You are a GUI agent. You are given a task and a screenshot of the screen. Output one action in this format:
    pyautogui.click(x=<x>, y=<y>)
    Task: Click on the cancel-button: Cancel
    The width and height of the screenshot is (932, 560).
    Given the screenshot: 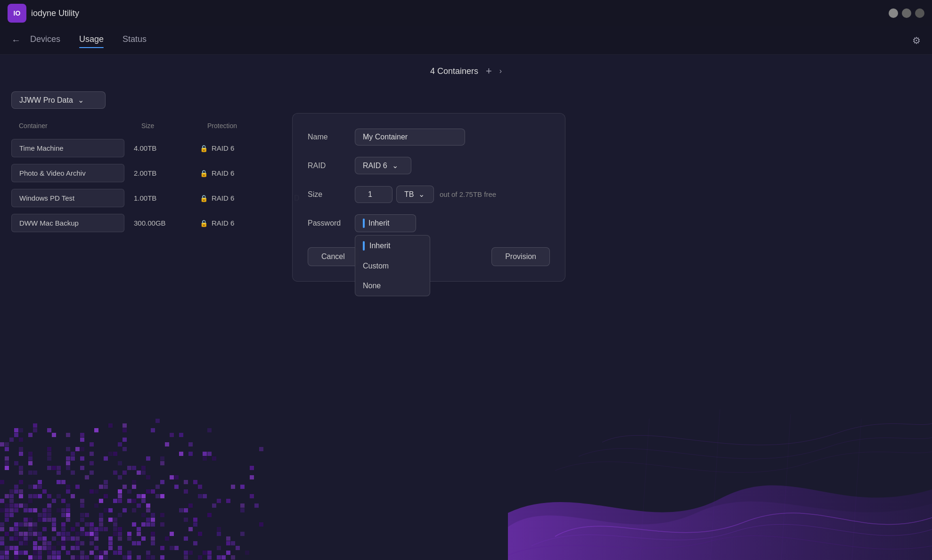 What is the action you would take?
    pyautogui.click(x=333, y=257)
    